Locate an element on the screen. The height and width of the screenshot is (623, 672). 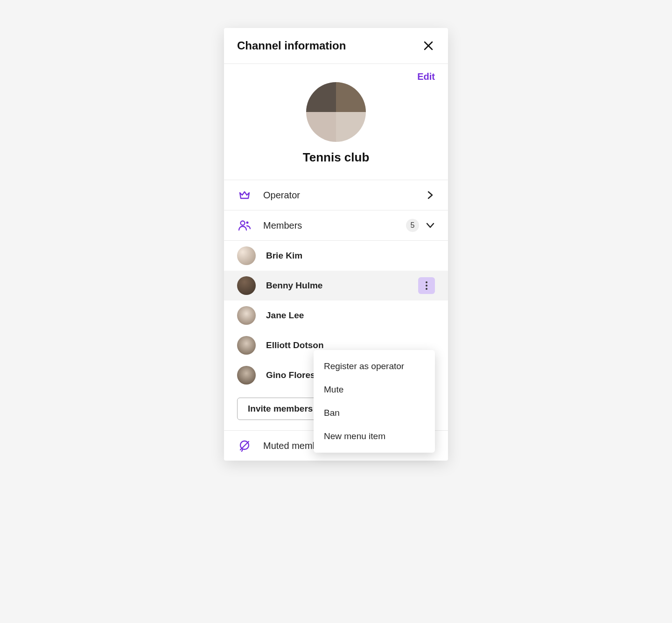
edit-row: Edit is located at coordinates (336, 73).